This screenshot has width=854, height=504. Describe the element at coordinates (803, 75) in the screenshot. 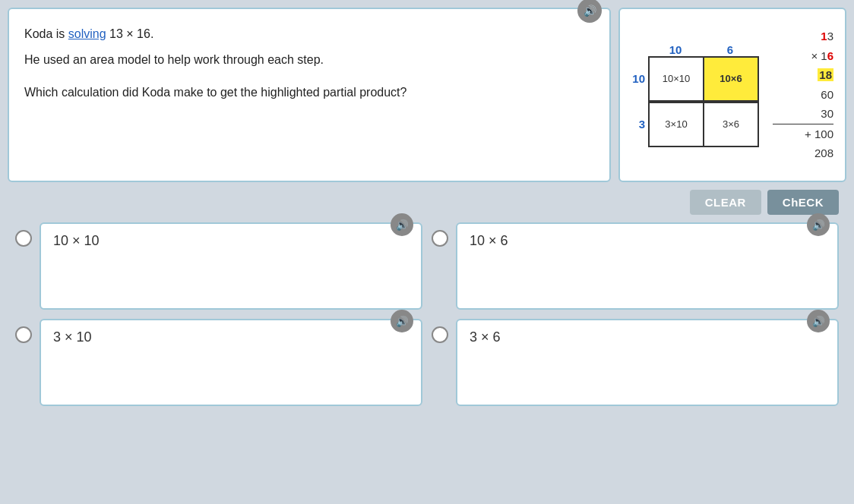

I see `algo-line3-highlighted: 18` at that location.